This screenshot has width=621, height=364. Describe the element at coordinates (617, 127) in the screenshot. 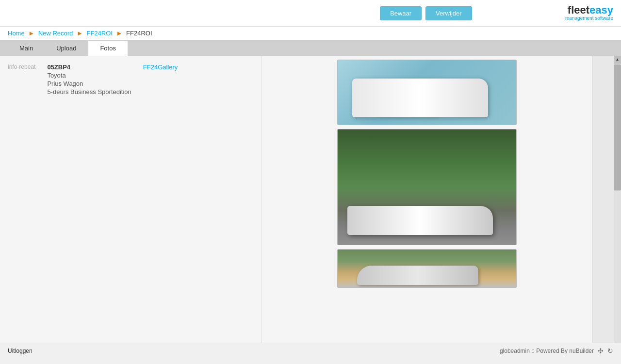

I see `scrollbar-thumb` at that location.